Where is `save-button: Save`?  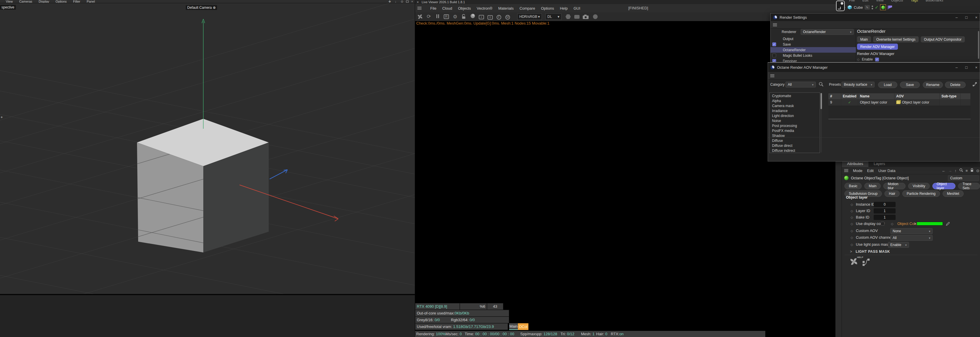
save-button: Save is located at coordinates (910, 85).